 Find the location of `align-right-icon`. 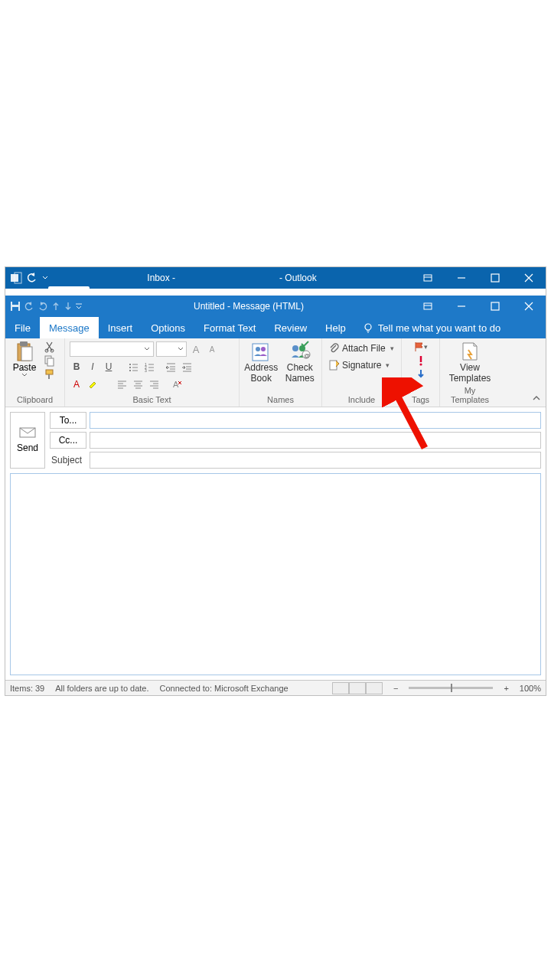

align-right-icon is located at coordinates (154, 384).